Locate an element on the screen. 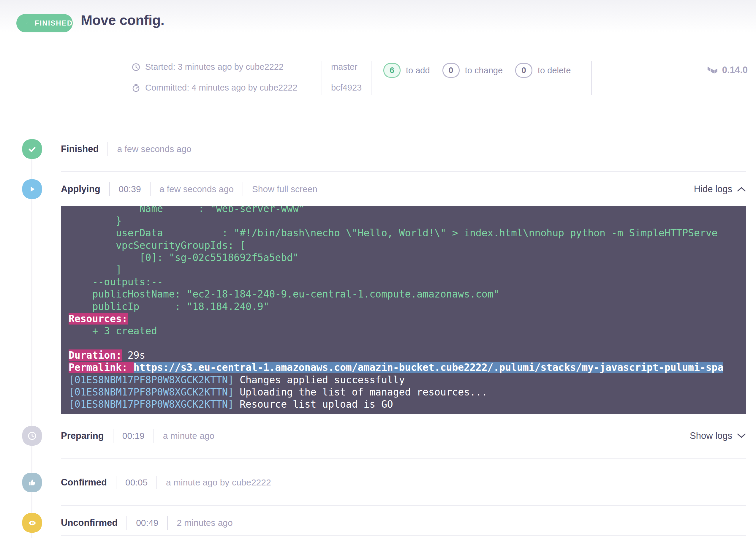 This screenshot has width=756, height=538. log-line: + 3 created is located at coordinates (407, 331).